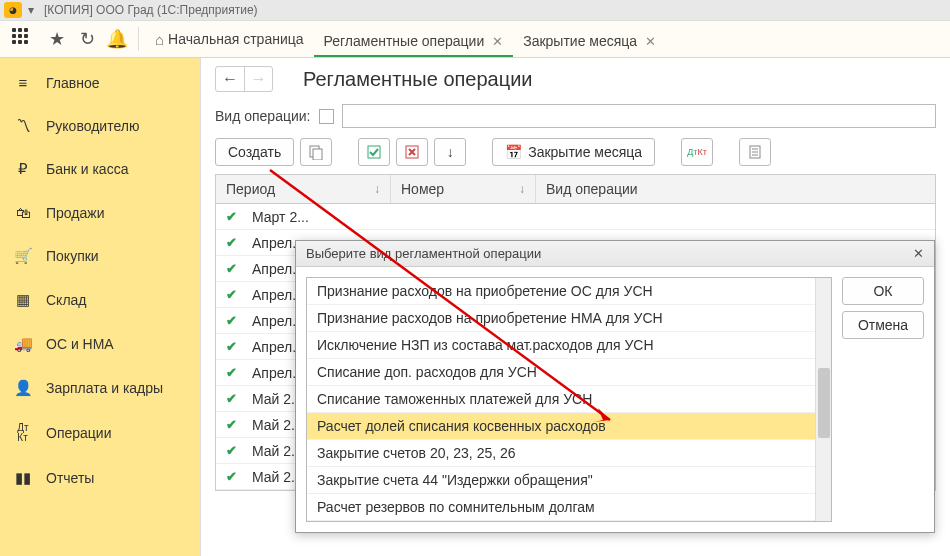 Image resolution: width=950 pixels, height=556 pixels. I want to click on sidebar-item-assets: 🚚ОС и НМА, so click(100, 344).